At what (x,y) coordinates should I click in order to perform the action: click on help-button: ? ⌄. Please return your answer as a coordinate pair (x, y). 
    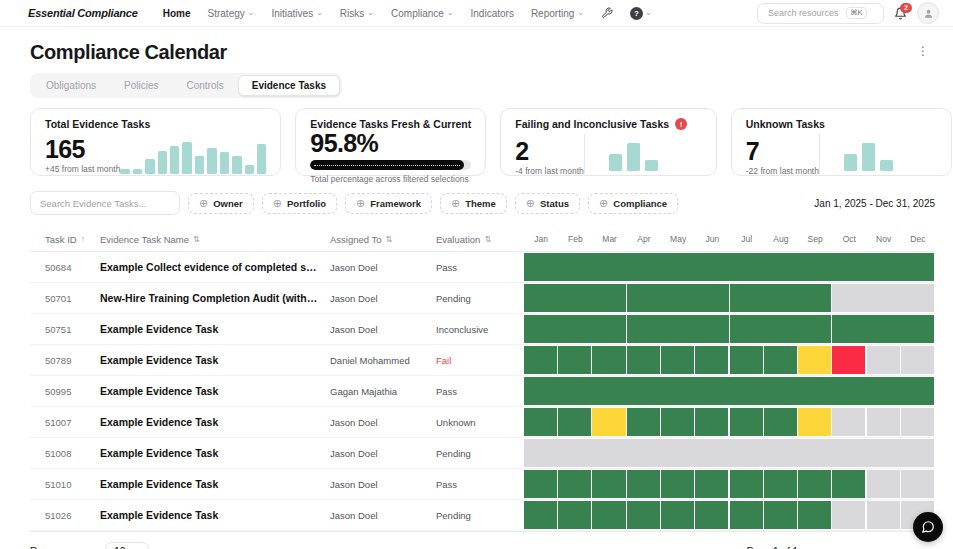
    Looking at the image, I should click on (641, 14).